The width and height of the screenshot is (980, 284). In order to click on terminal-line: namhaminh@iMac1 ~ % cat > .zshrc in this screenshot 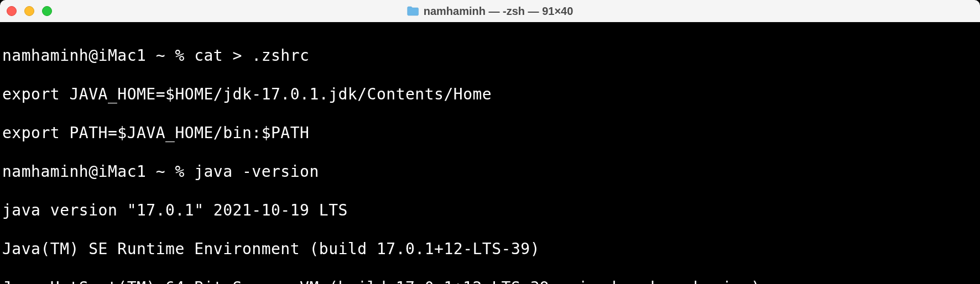, I will do `click(490, 55)`.